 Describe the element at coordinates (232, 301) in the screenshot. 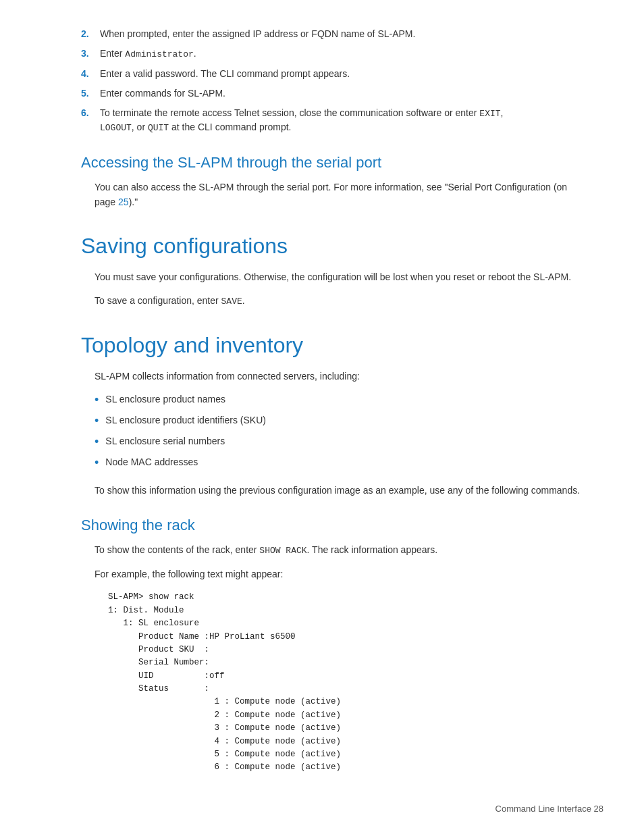

I see `saving-code: SAVE` at that location.